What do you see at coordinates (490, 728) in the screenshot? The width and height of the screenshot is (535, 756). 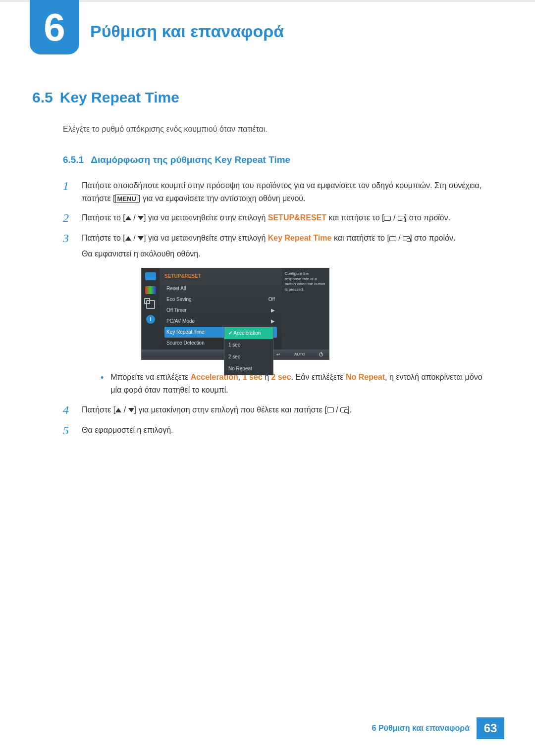 I see `page-number: 63` at bounding box center [490, 728].